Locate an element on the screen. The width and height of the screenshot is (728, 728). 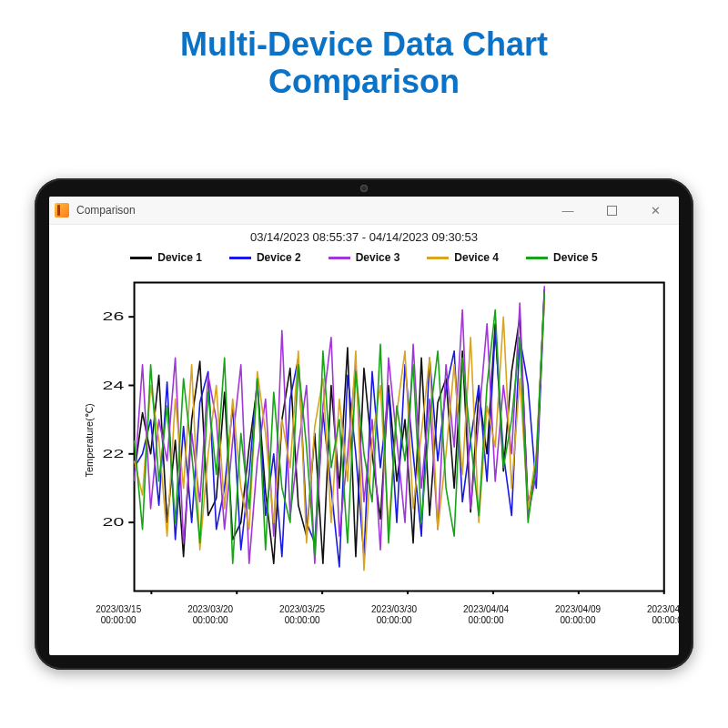
x-tick-label: 2023/04/0400:00:00 is located at coordinates (486, 615).